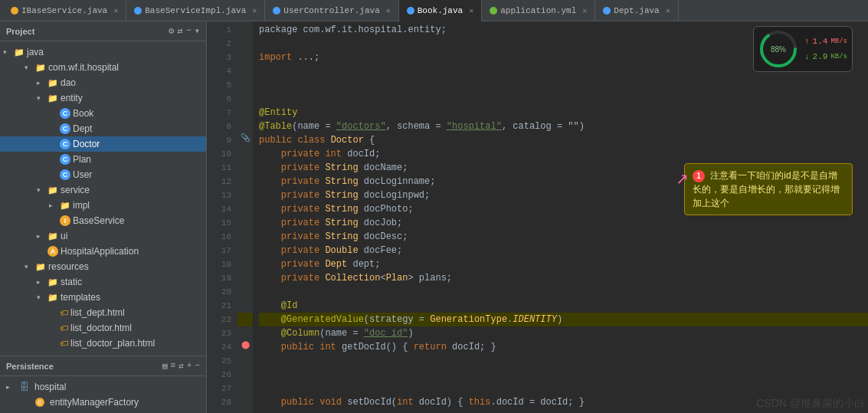 The height and width of the screenshot is (413, 868). Describe the element at coordinates (53, 282) in the screenshot. I see `folder-icon-static: 📁` at that location.